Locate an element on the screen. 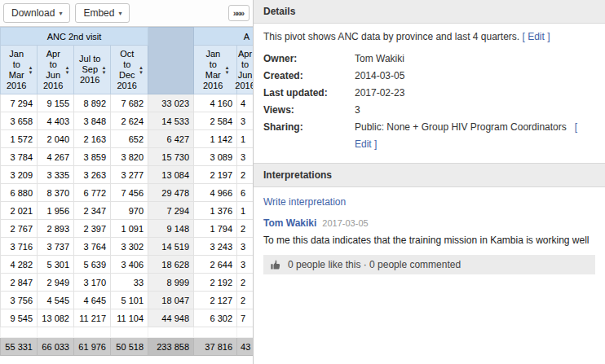 This screenshot has height=364, width=605. data-cell: 2 347 is located at coordinates (93, 211).